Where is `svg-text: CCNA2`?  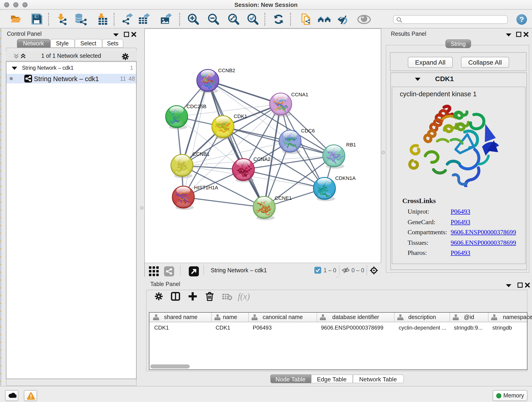 svg-text: CCNA2 is located at coordinates (262, 159).